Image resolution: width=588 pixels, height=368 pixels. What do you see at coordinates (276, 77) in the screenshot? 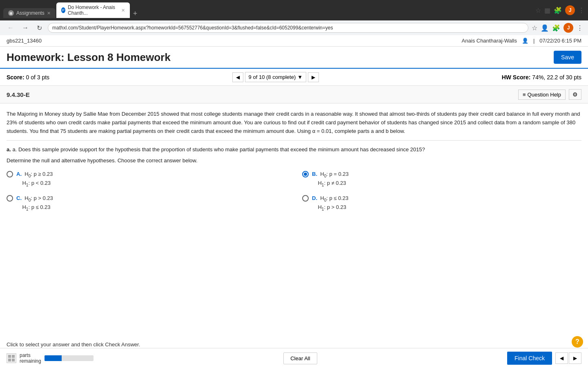
I see `question-selector: 9 of 10 (8 complete) ▼` at bounding box center [276, 77].